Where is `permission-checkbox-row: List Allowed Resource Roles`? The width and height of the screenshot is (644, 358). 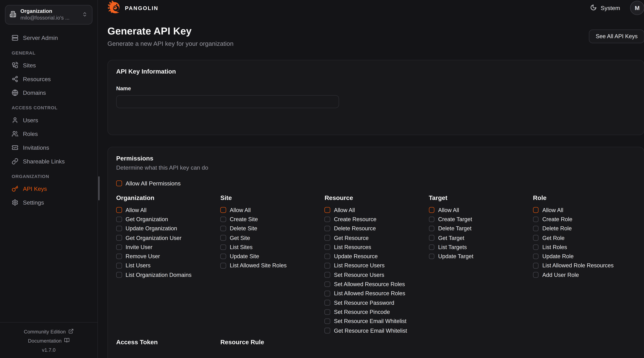 permission-checkbox-row: List Allowed Resource Roles is located at coordinates (376, 294).